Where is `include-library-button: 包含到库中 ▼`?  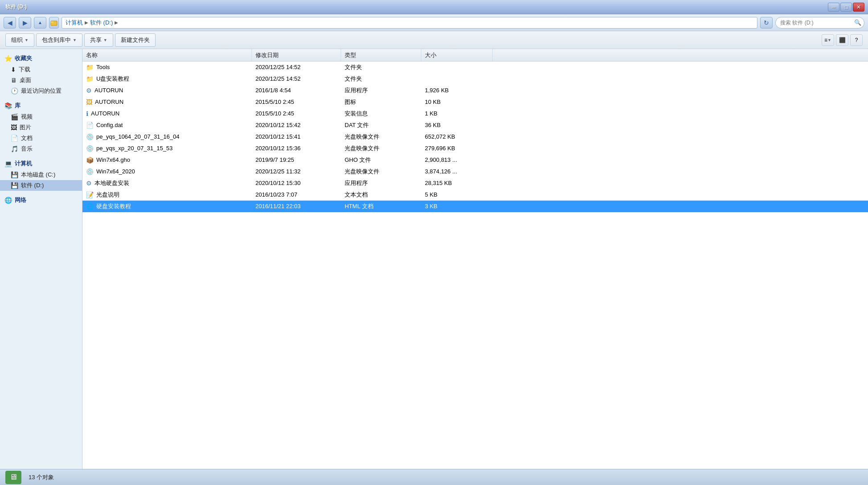 include-library-button: 包含到库中 ▼ is located at coordinates (59, 40).